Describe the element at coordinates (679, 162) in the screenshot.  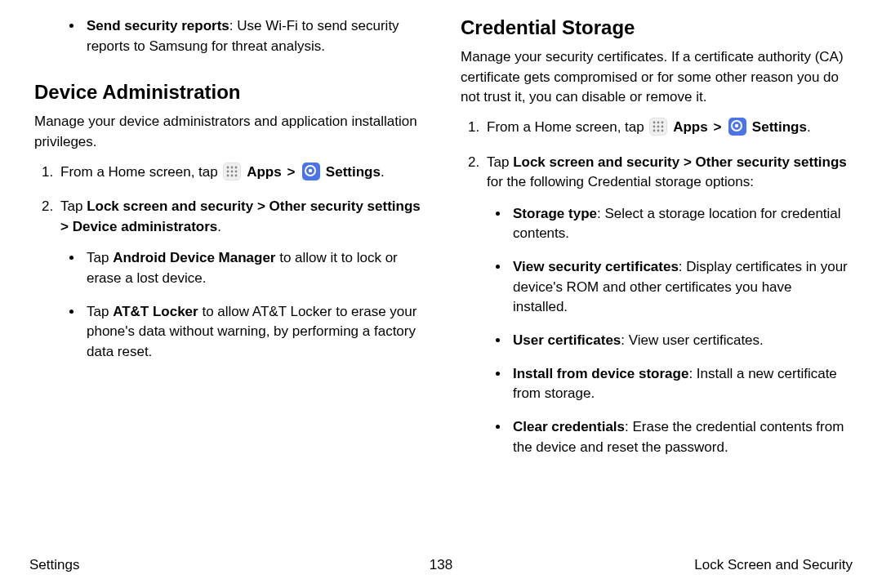
I see `cs-step2-bold: Lock screen and security > Other securit…` at that location.